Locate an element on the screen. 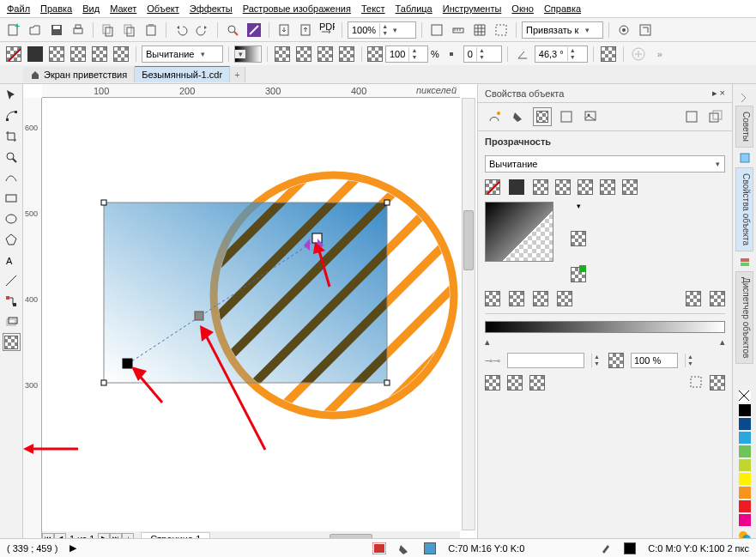 Image resolution: width=756 pixels, height=557 pixels. export-button is located at coordinates (305, 30).